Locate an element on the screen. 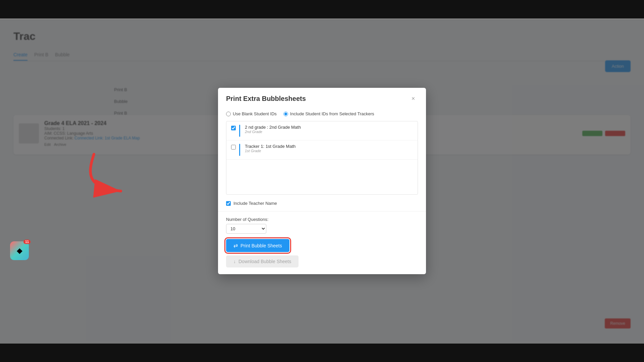 The height and width of the screenshot is (362, 644). radio-selected-label: Include Student IDs from Selected Tracke… is located at coordinates (332, 114).